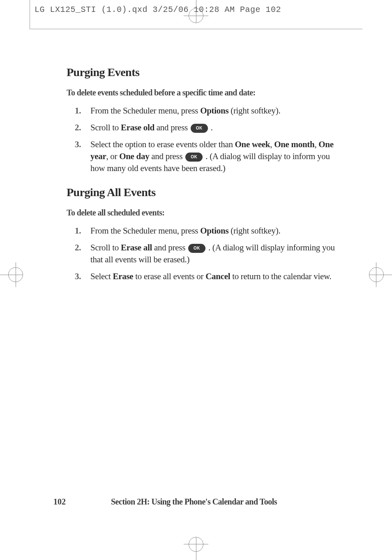 Image resolution: width=392 pixels, height=560 pixels. Describe the element at coordinates (123, 276) in the screenshot. I see `bold-text: Erase` at that location.